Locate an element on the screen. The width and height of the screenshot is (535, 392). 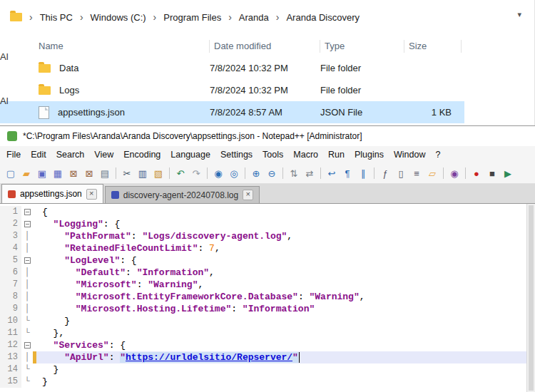
token: "Information" is located at coordinates (278, 309).